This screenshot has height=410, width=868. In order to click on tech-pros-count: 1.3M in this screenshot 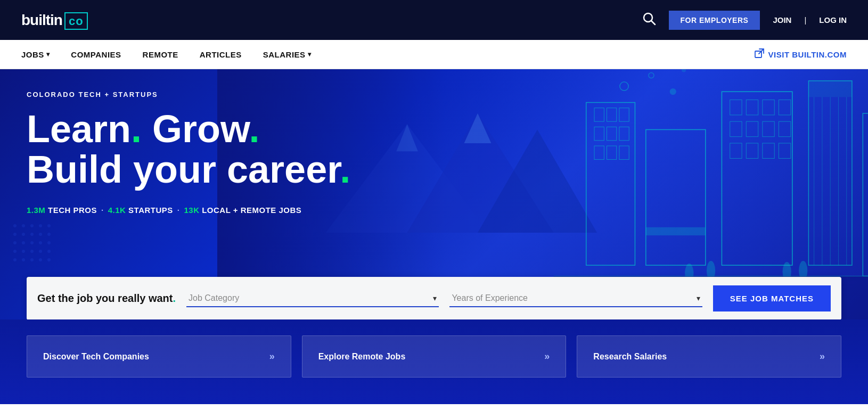, I will do `click(36, 210)`.